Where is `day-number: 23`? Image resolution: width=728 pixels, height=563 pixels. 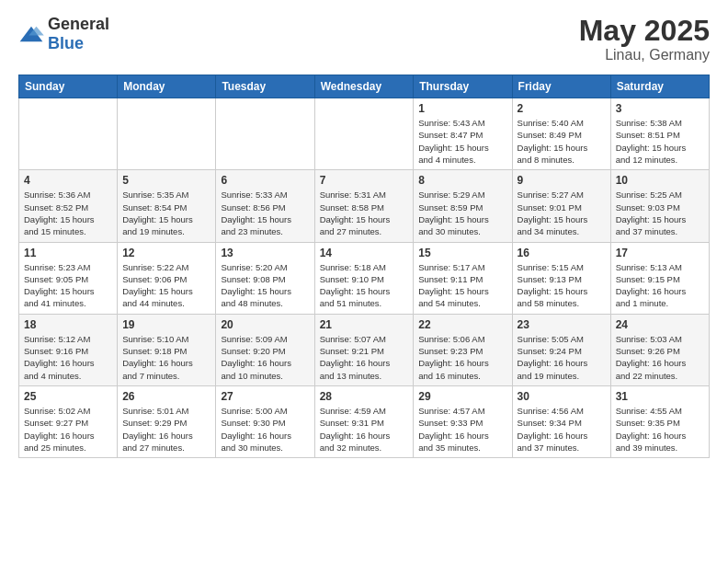
day-number: 23 is located at coordinates (562, 325).